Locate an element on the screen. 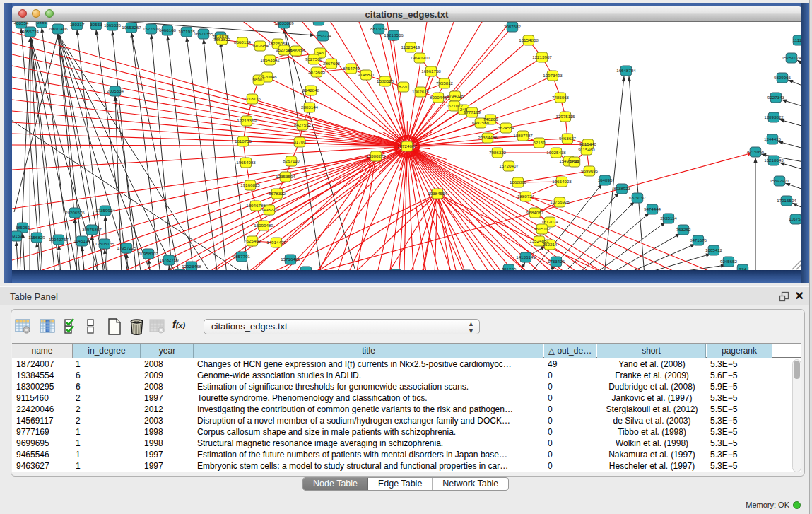 The width and height of the screenshot is (812, 514). svg-text: 31700 is located at coordinates (300, 141).